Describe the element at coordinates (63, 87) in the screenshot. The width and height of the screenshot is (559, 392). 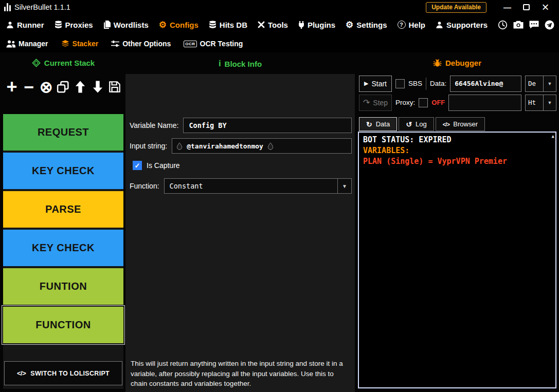
I see `clone-block-button` at that location.